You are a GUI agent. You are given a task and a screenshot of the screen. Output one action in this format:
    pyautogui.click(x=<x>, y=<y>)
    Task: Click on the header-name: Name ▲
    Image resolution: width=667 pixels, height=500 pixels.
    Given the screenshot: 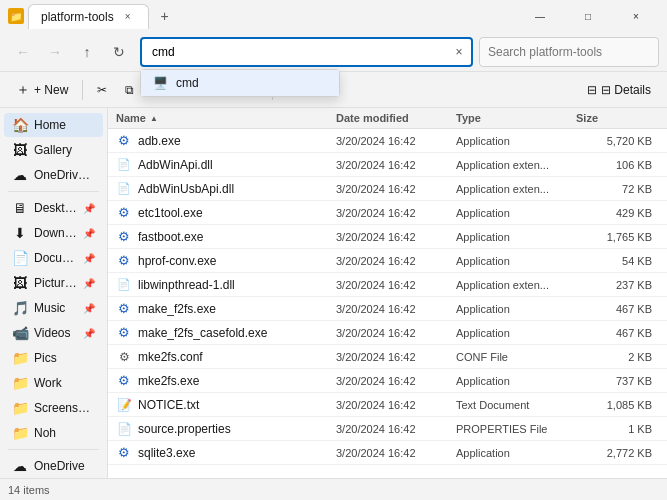 What is the action you would take?
    pyautogui.click(x=226, y=118)
    